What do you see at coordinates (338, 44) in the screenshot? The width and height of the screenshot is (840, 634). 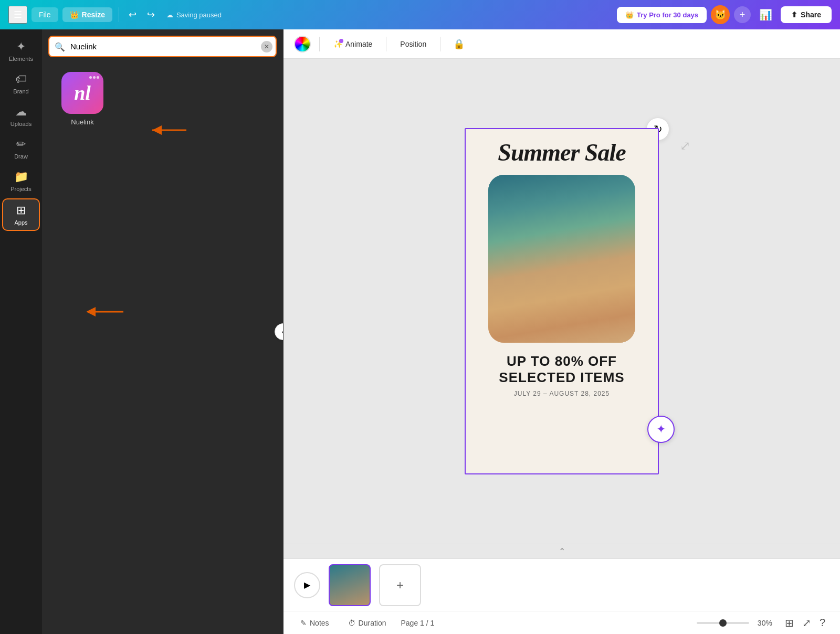 I see `animate-icon-wrap: ✨` at bounding box center [338, 44].